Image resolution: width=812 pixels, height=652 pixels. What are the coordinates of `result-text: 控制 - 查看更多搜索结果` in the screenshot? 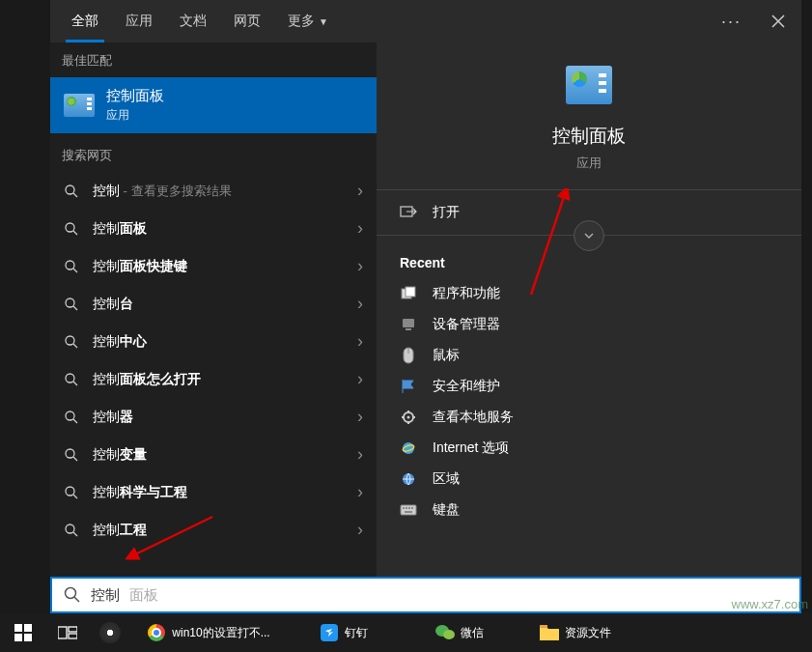 It's located at (221, 191).